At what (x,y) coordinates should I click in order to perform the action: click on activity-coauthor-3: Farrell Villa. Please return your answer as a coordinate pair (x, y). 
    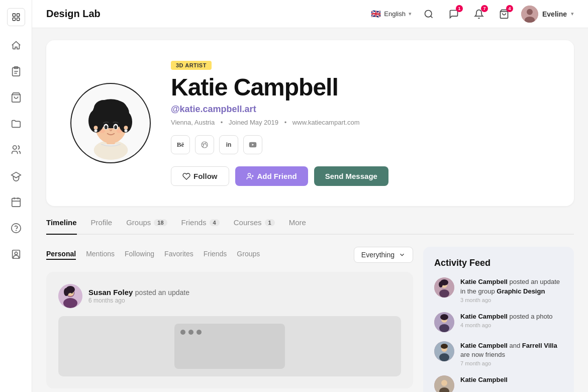
    Looking at the image, I should click on (540, 346).